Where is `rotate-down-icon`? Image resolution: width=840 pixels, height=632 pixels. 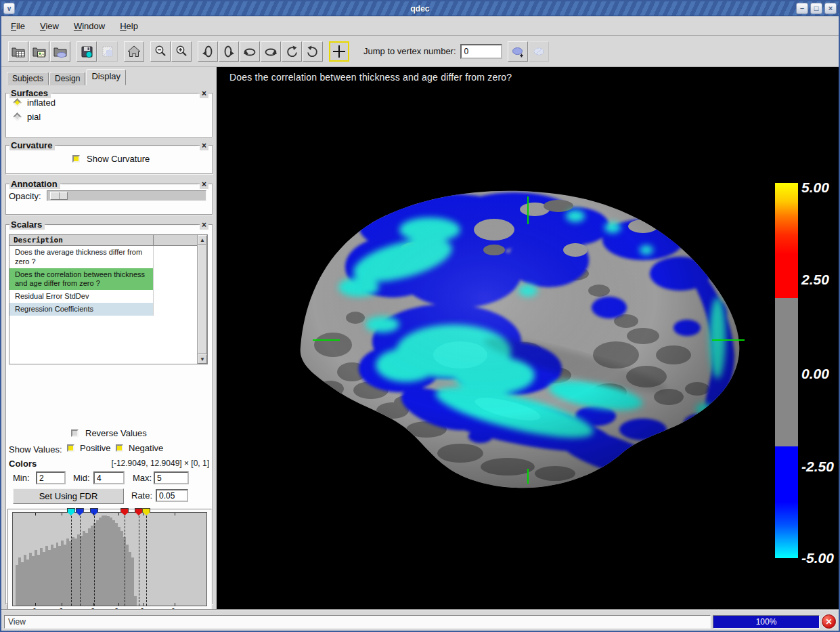
rotate-down-icon is located at coordinates (271, 51).